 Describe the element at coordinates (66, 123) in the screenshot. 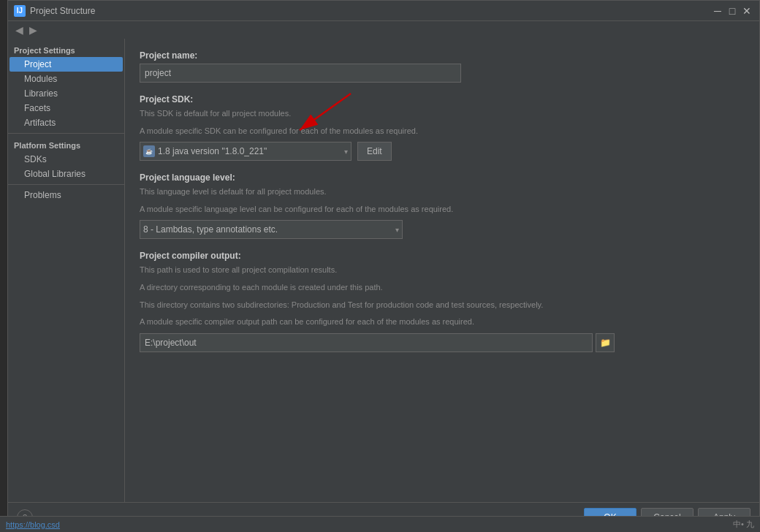

I see `sidebar-item-artifacts: Artifacts` at that location.